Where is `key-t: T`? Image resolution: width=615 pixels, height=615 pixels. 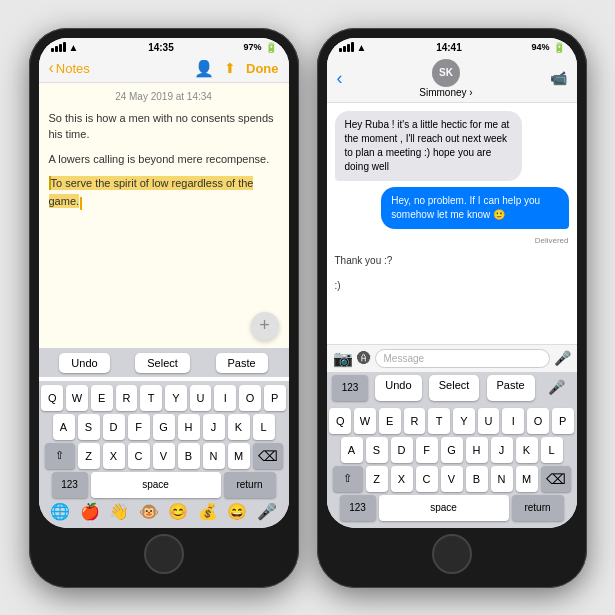
key-t: T is located at coordinates (151, 398).